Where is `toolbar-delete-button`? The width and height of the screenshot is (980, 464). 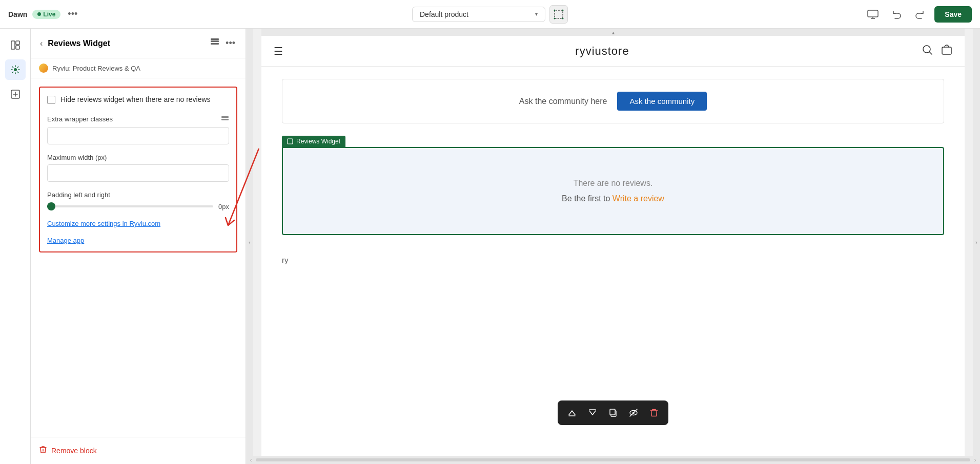
toolbar-delete-button is located at coordinates (654, 413).